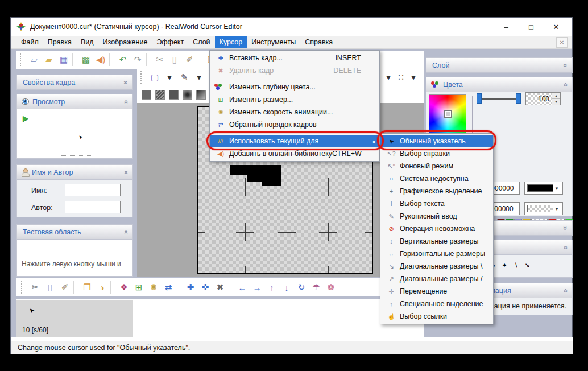 The height and width of the screenshot is (371, 588). I want to click on submenu-item-horizontal-resize: ↔ Горизонтальные размеры, so click(437, 254).